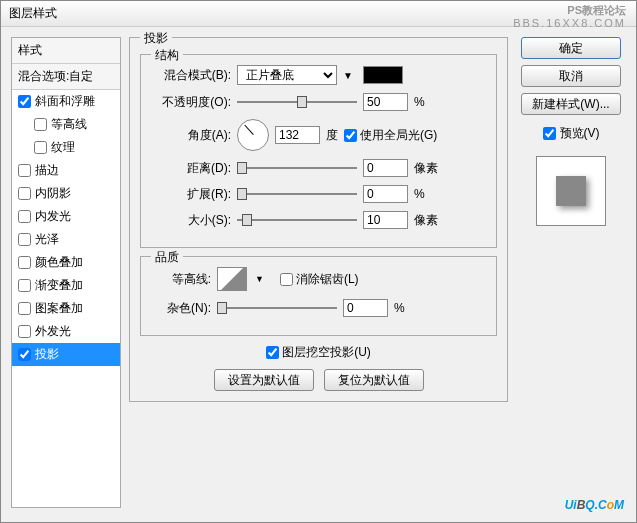 The image size is (637, 523). I want to click on style-label: 斜面和浮雕, so click(65, 102).